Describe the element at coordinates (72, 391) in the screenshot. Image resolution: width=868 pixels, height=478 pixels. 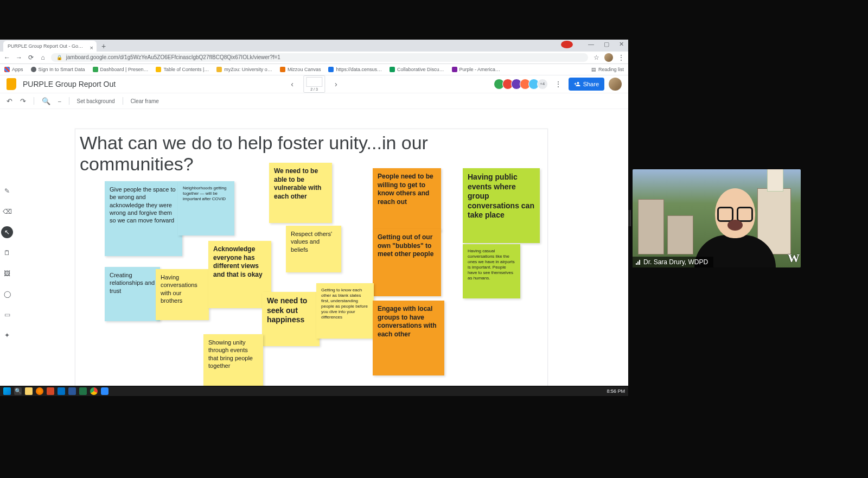
I see `word-icon` at that location.